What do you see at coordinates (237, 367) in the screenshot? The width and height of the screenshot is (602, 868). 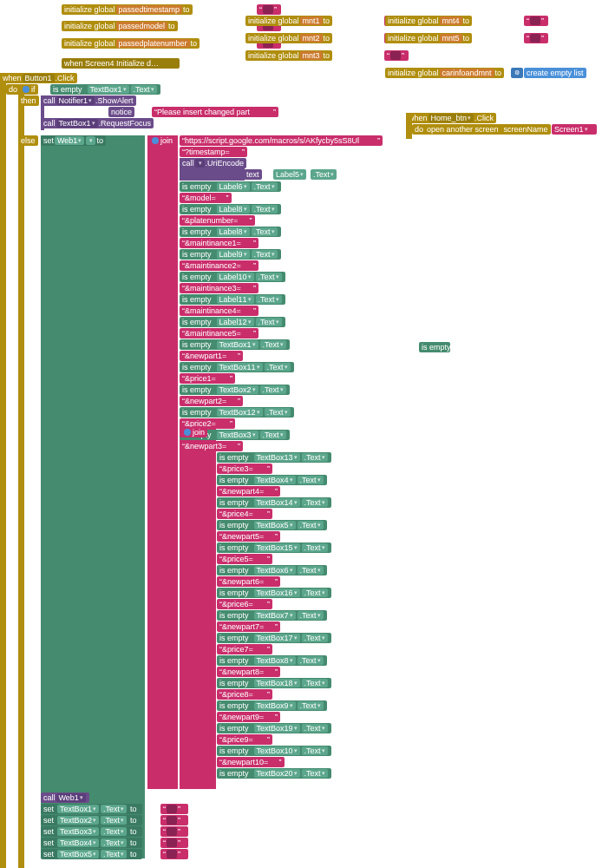 I see `isempty-row: is emptyTextBox11▾.Text▾` at bounding box center [237, 367].